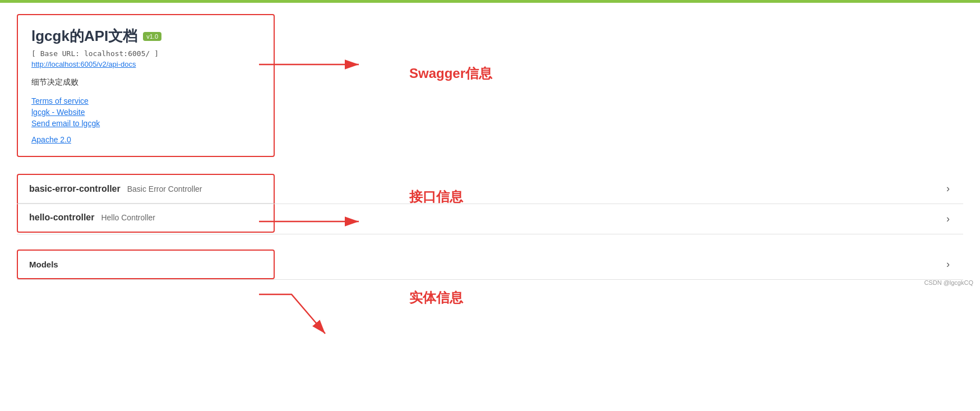  What do you see at coordinates (451, 73) in the screenshot?
I see `swagger-annotation: Swagger信息` at bounding box center [451, 73].